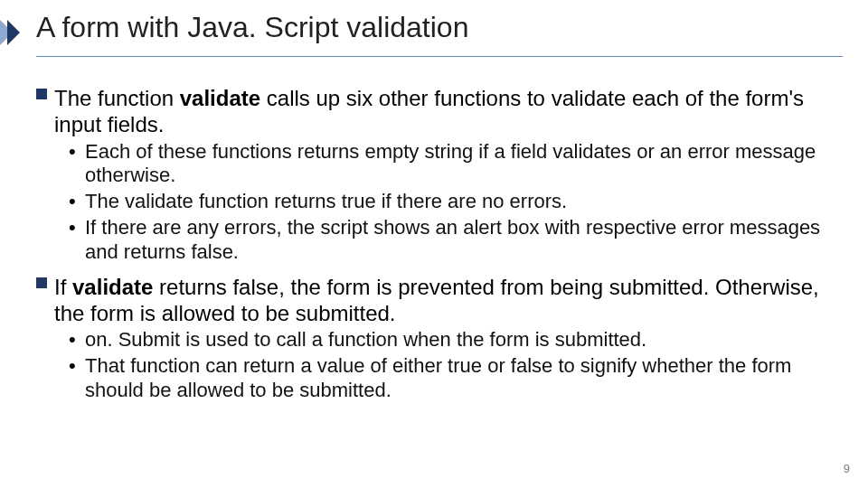 The width and height of the screenshot is (868, 488). What do you see at coordinates (252, 27) in the screenshot?
I see `slide-title: A form with Java. Script validation` at bounding box center [252, 27].